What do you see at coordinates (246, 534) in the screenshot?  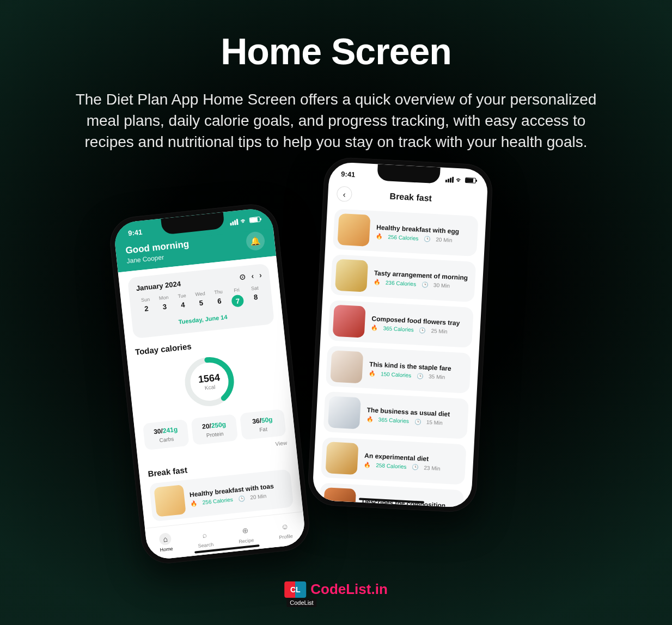 I see `tab-recipe: ⊕Recipe` at bounding box center [246, 534].